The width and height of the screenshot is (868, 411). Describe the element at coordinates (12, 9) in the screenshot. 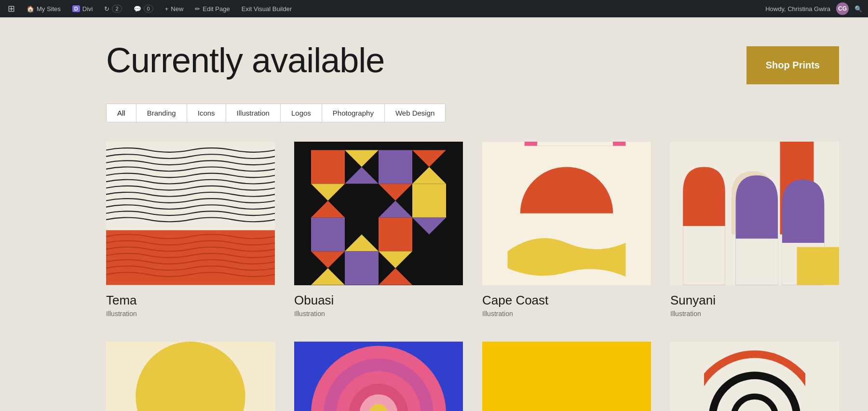

I see `wp-icon: ⊞` at that location.